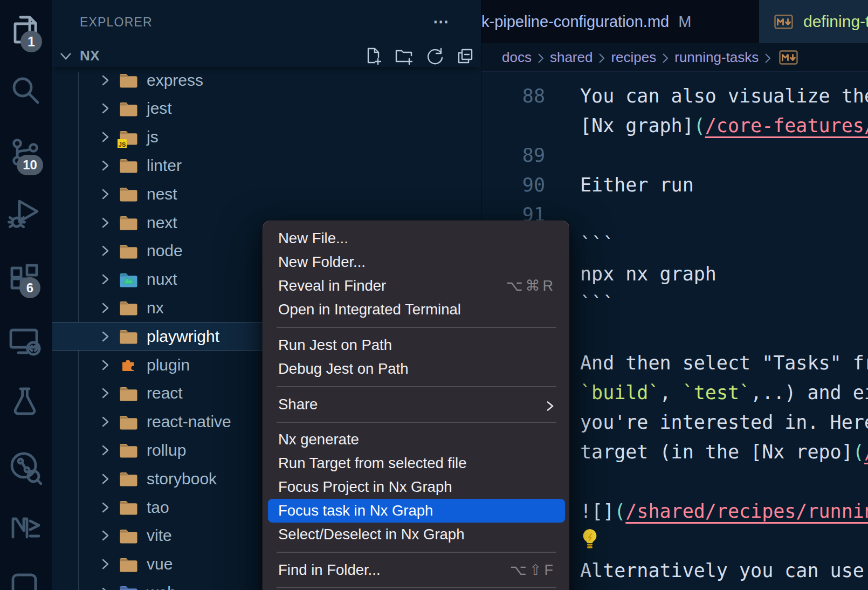  I want to click on activity-bar-item-remote-explorer, so click(26, 342).